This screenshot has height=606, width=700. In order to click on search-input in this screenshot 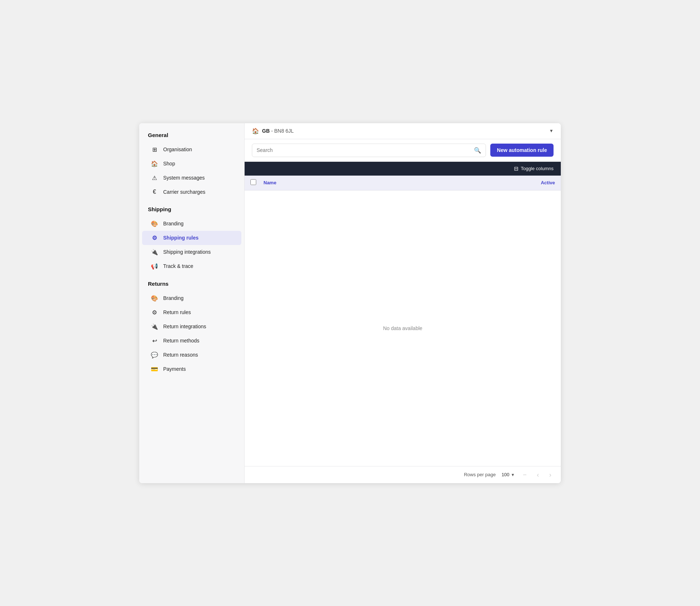, I will do `click(364, 150)`.